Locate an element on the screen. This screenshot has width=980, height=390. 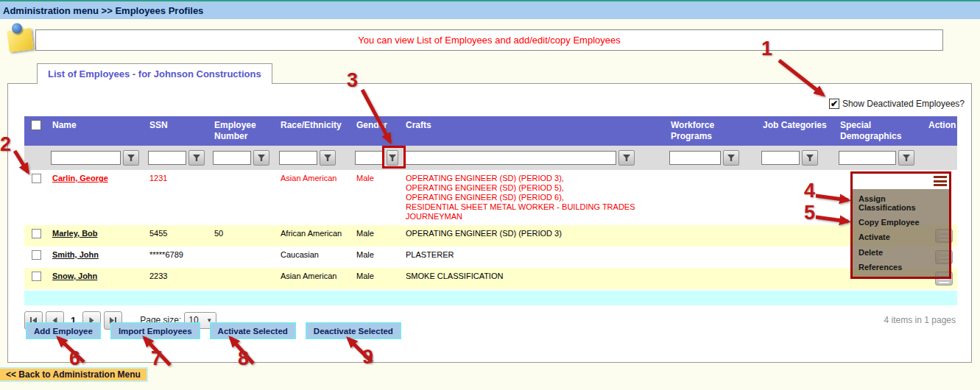
pin-icon is located at coordinates (17, 29).